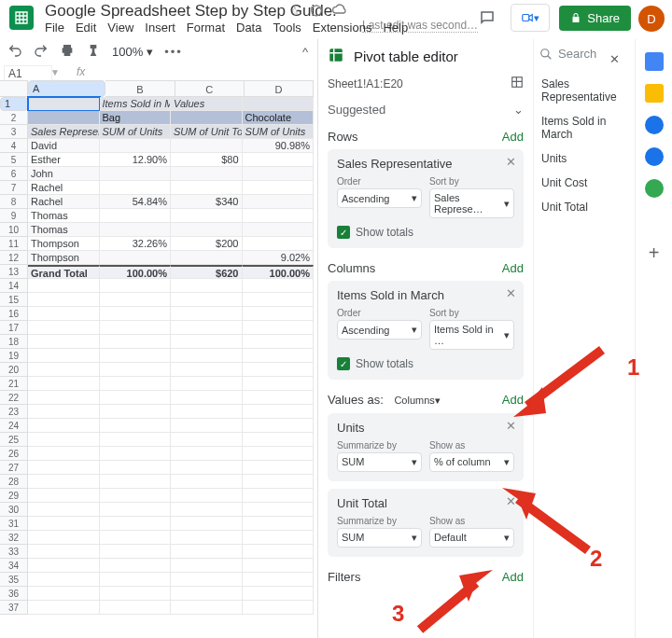 The height and width of the screenshot is (638, 672). What do you see at coordinates (487, 18) in the screenshot?
I see `comments-icon` at bounding box center [487, 18].